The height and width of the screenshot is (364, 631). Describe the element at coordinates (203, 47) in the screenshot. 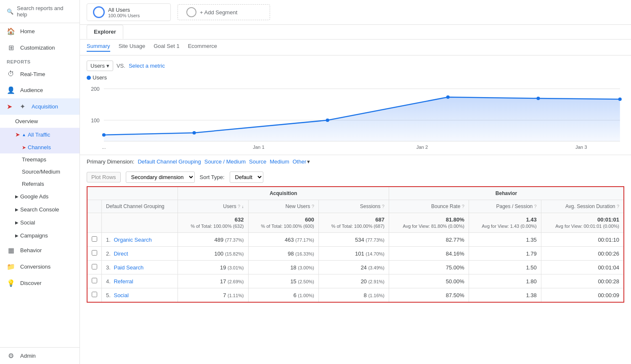

I see `tab-ecommerce: Ecommerce` at that location.